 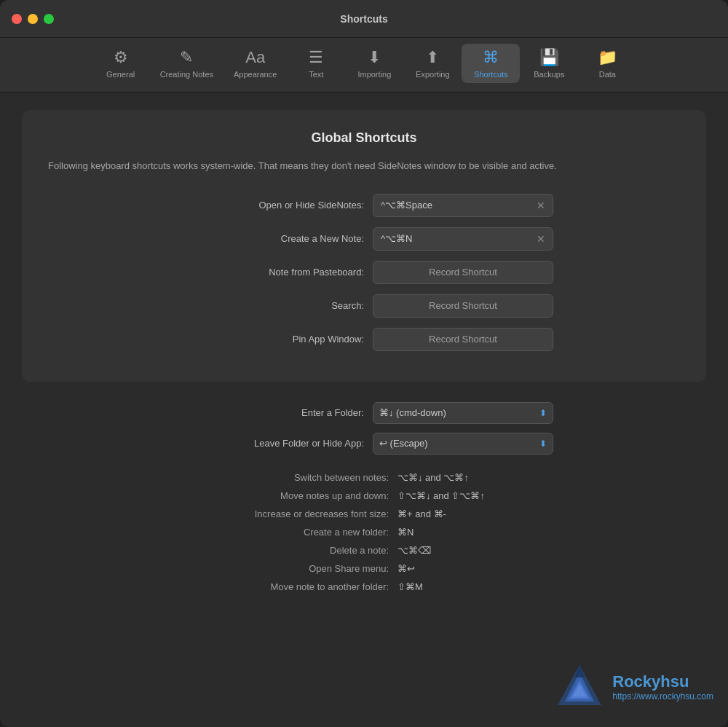 I want to click on dropdown-select-enter-folder: ⌘↓ (cmd-down) ⬍, so click(x=463, y=413).